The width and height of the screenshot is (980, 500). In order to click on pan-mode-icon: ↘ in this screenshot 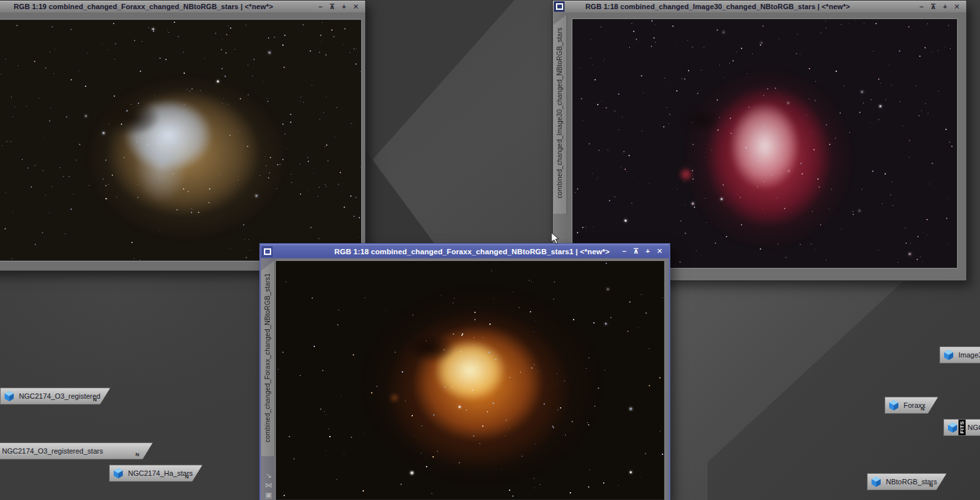, I will do `click(269, 475)`.